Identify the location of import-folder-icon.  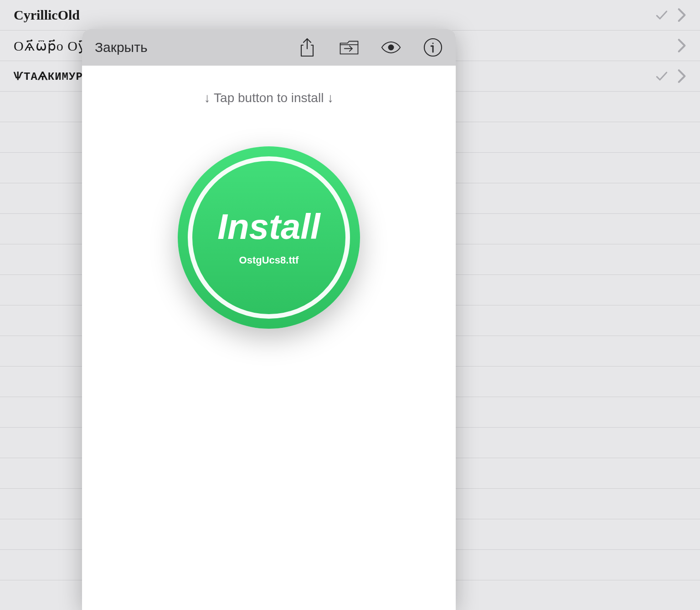
(349, 47).